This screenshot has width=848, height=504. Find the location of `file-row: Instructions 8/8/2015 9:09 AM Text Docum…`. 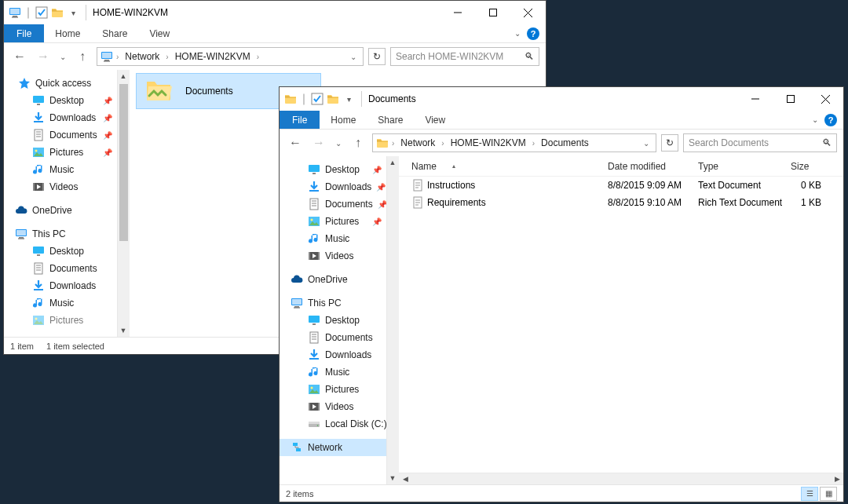

file-row: Instructions 8/8/2015 9:09 AM Text Docum… is located at coordinates (621, 185).